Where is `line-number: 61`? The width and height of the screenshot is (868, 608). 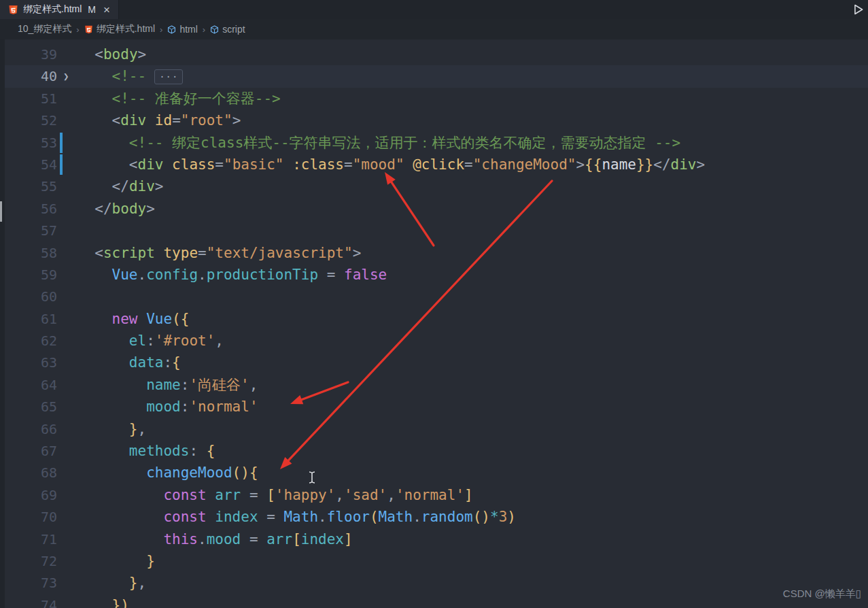
line-number: 61 is located at coordinates (29, 319).